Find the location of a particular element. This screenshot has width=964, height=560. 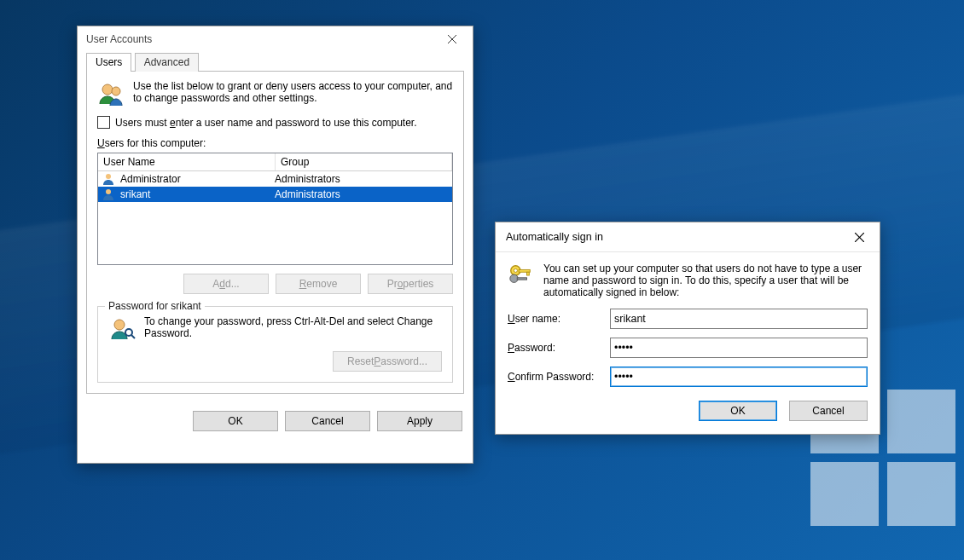

password-group-text: To change your password, press Ctrl-Alt-… is located at coordinates (293, 327).